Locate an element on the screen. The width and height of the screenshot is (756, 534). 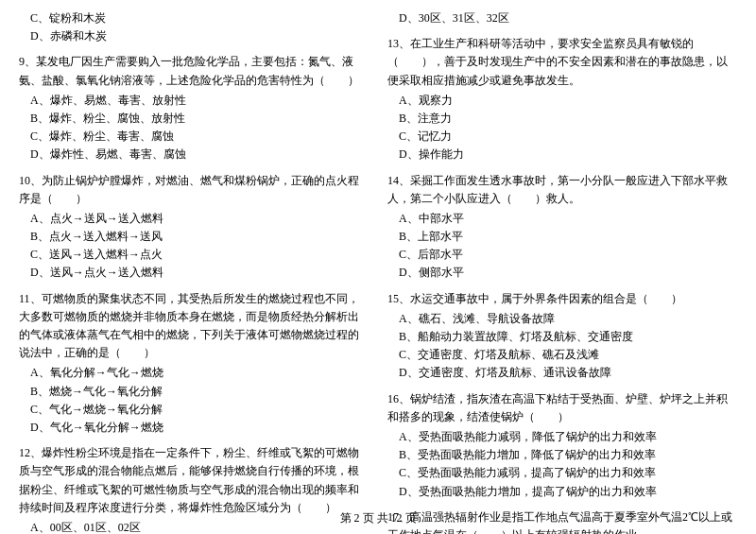
question-9-text: 9、某发电厂因生产需要购入一批危险化学品，主要包括：氮气、液氨、盐酸、氯氧化钠溶… is located at coordinates (194, 71).